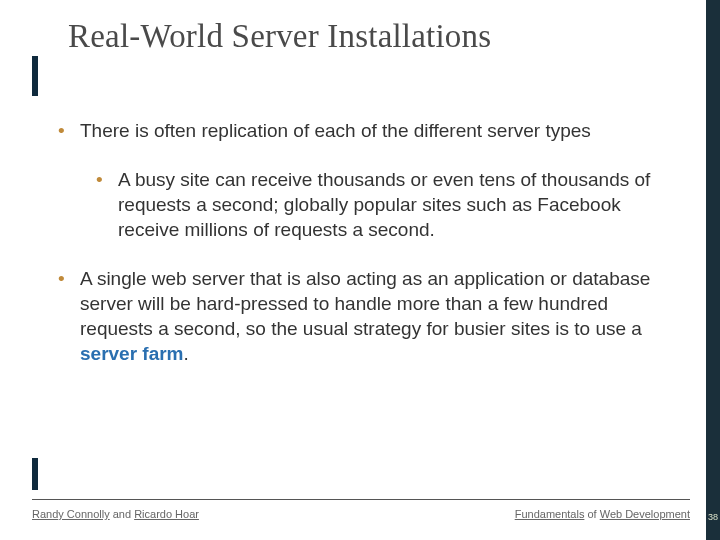 The image size is (720, 540). I want to click on book-part-2: Web Development, so click(645, 514).